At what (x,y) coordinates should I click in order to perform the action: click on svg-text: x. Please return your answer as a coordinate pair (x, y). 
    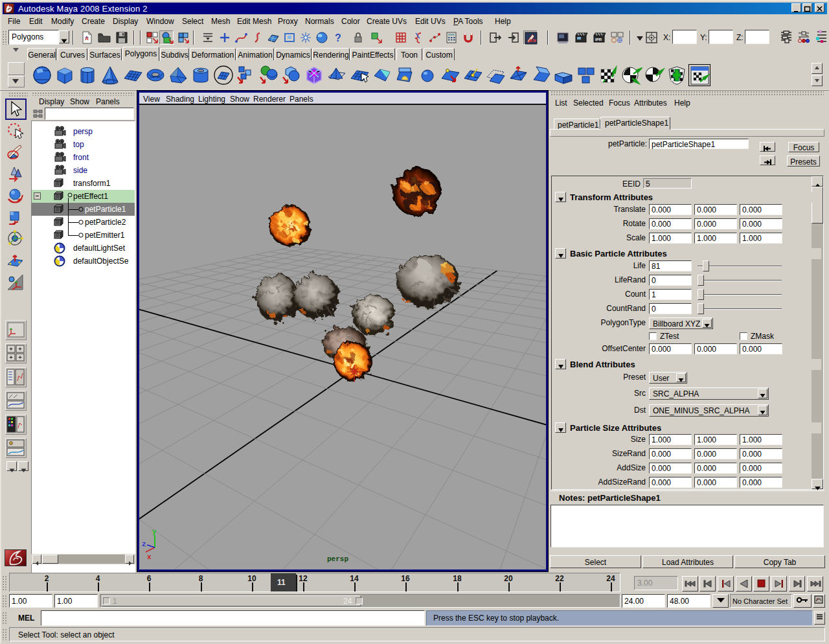
    Looking at the image, I should click on (149, 557).